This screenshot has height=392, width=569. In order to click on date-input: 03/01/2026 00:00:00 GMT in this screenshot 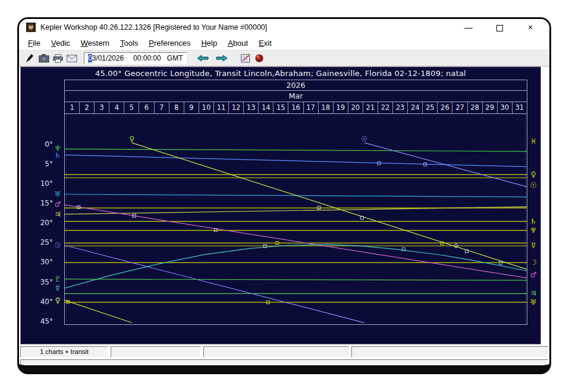, I will do `click(136, 58)`.